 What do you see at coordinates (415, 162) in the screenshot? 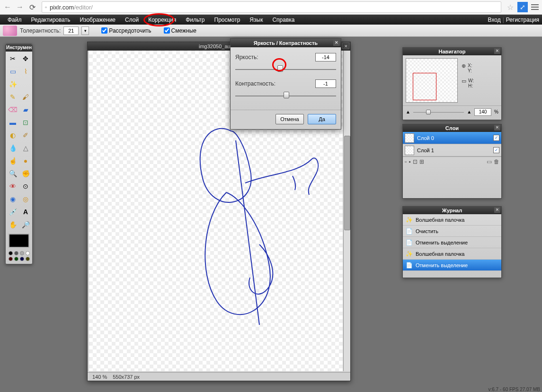
I see `layer-dup-icon: ⊡` at bounding box center [415, 162].